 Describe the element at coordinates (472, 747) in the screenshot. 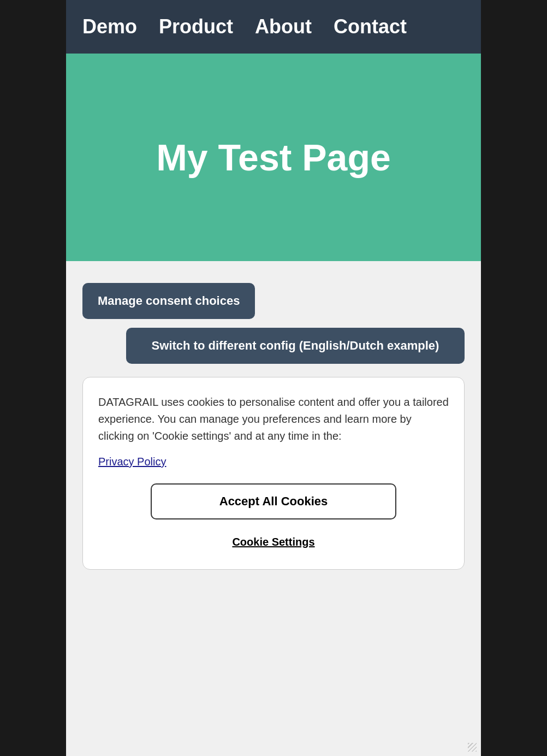

I see `resize-handle` at that location.